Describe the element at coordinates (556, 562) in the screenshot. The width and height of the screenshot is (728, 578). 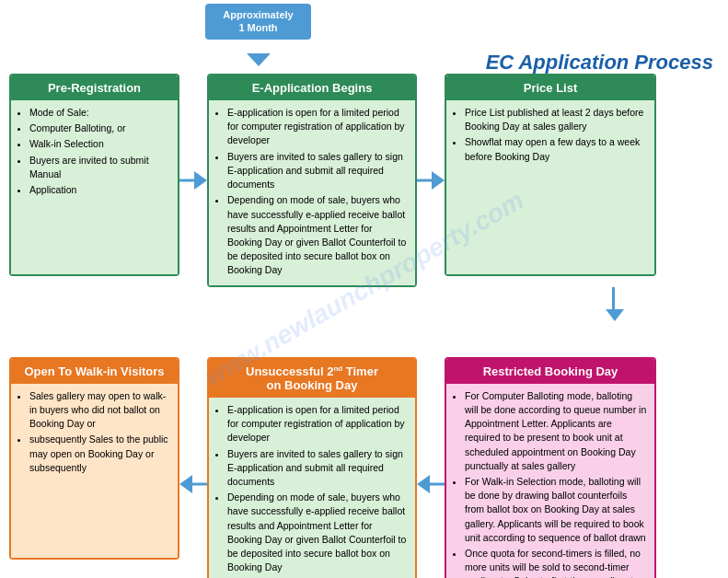
I see `list-item: Once quota for second-timers is filled, …` at that location.